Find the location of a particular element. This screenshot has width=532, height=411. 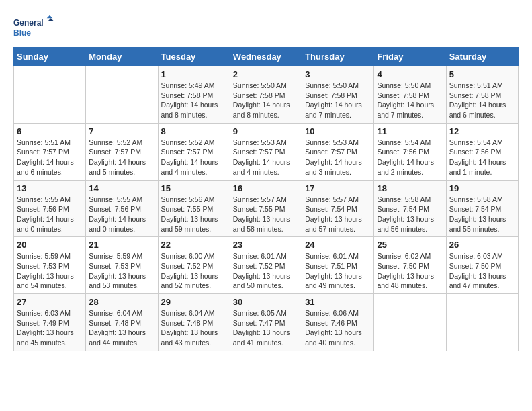

day-number: 17 is located at coordinates (338, 188).